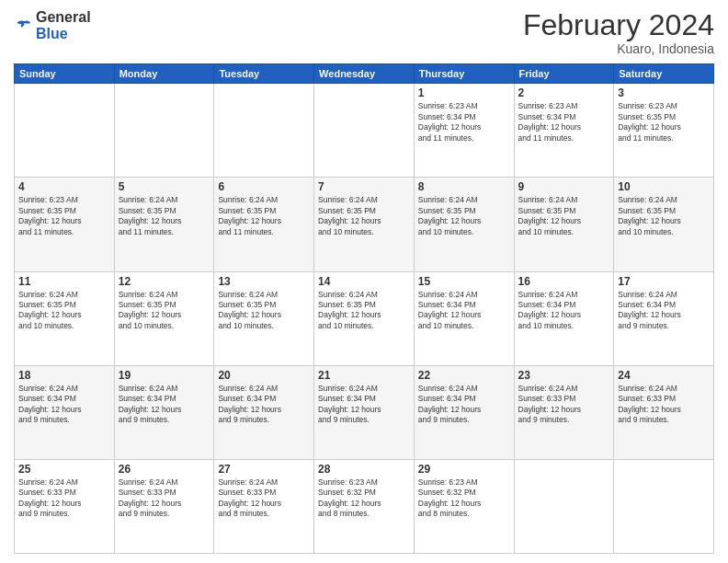 This screenshot has height=563, width=728. I want to click on day-number: 25, so click(64, 469).